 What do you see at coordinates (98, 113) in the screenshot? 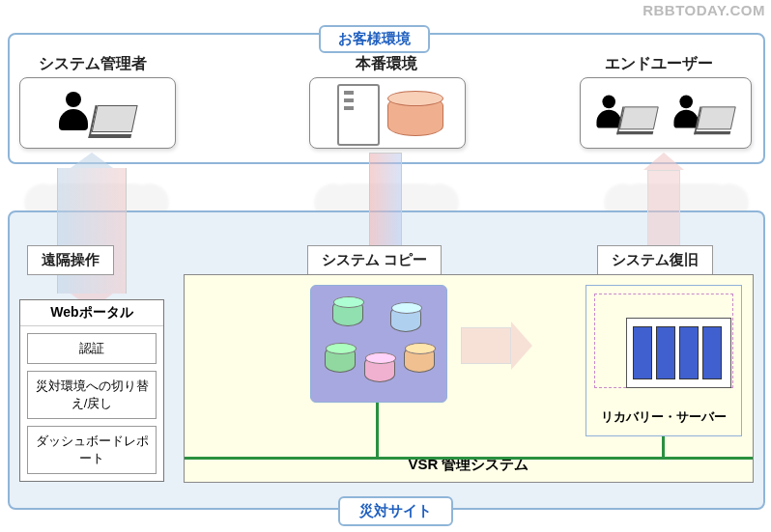
I see `admin-card` at bounding box center [98, 113].